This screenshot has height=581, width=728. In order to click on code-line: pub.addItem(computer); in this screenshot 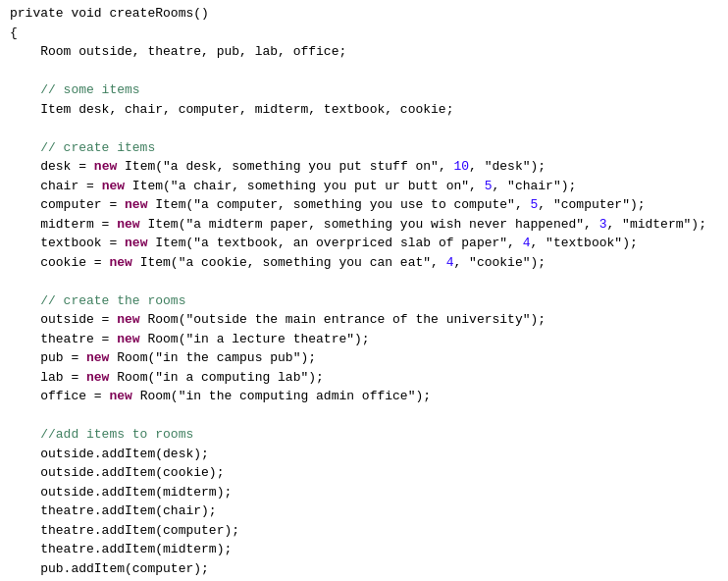, I will do `click(364, 569)`.